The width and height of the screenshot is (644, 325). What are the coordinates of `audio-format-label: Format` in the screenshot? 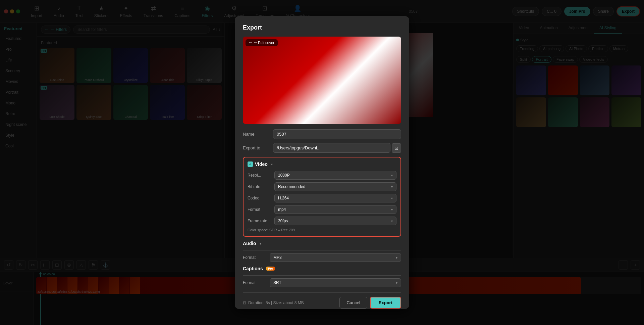 It's located at (256, 258).